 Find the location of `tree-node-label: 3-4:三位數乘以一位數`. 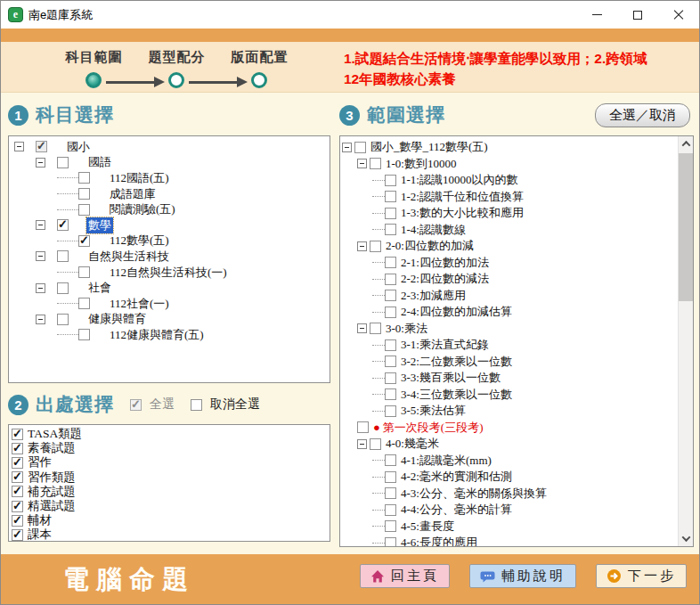

tree-node-label: 3-4:三位數乘以一位數 is located at coordinates (456, 395).